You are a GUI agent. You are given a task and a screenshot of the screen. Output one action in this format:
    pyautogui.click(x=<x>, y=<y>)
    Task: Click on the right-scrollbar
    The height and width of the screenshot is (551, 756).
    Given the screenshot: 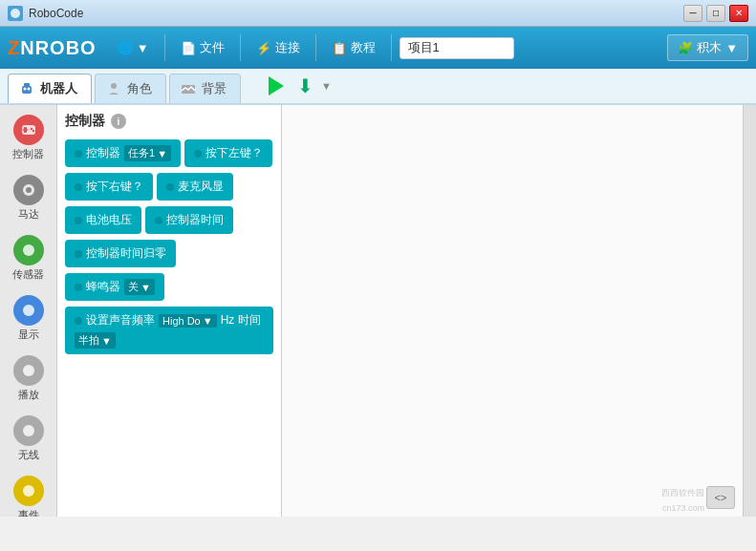 What is the action you would take?
    pyautogui.click(x=749, y=311)
    